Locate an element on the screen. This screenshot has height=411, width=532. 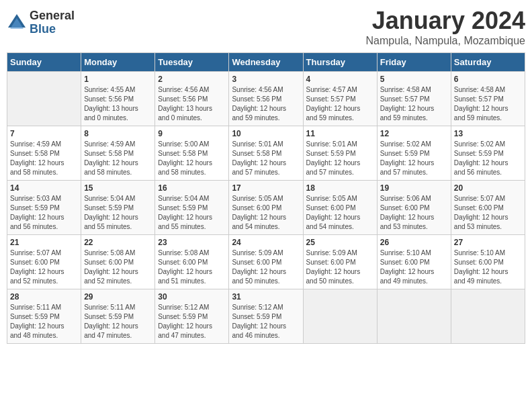
calendar-cell: 19Sunrise: 5:06 AMSunset: 6:00 PMDayligh… is located at coordinates (414, 208).